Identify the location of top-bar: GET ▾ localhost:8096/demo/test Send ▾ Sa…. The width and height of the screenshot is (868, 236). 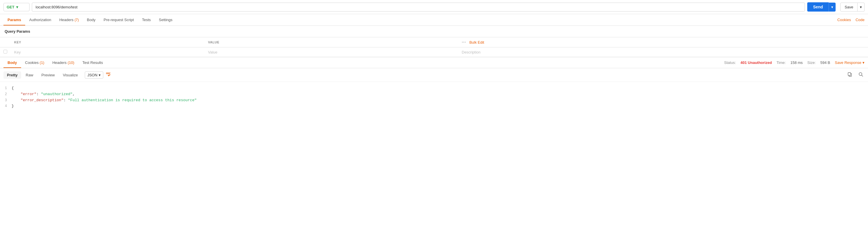
(434, 7).